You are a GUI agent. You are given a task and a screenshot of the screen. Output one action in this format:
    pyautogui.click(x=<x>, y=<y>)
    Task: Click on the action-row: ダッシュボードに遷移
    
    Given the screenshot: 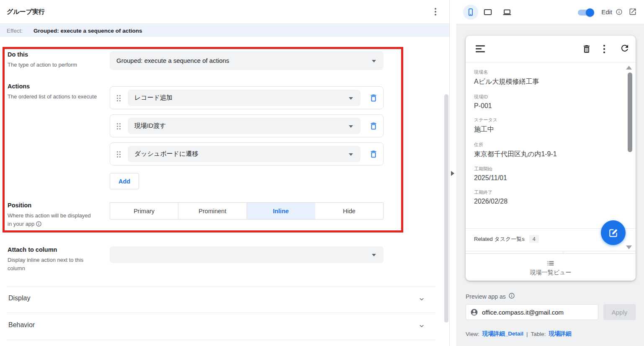 What is the action you would take?
    pyautogui.click(x=247, y=154)
    